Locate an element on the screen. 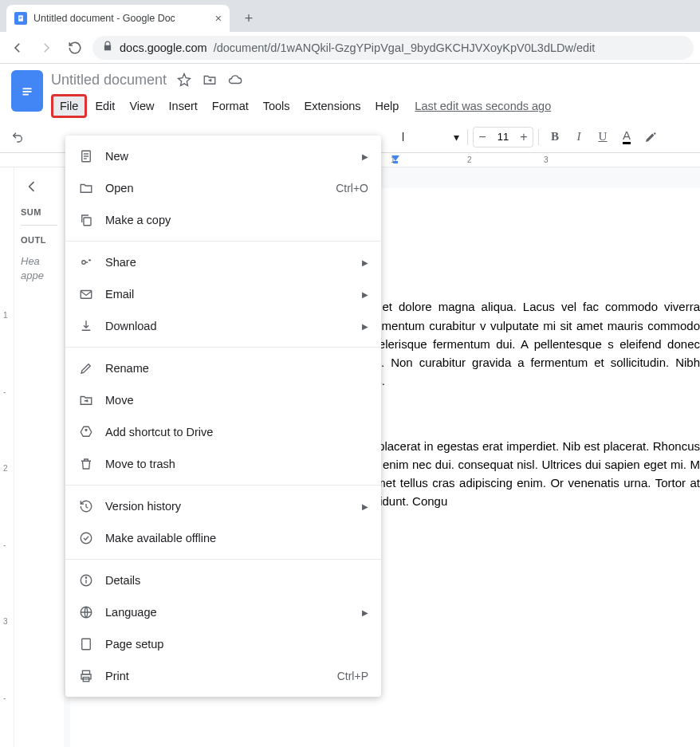 The image size is (700, 747). text-color-button: A is located at coordinates (627, 137).